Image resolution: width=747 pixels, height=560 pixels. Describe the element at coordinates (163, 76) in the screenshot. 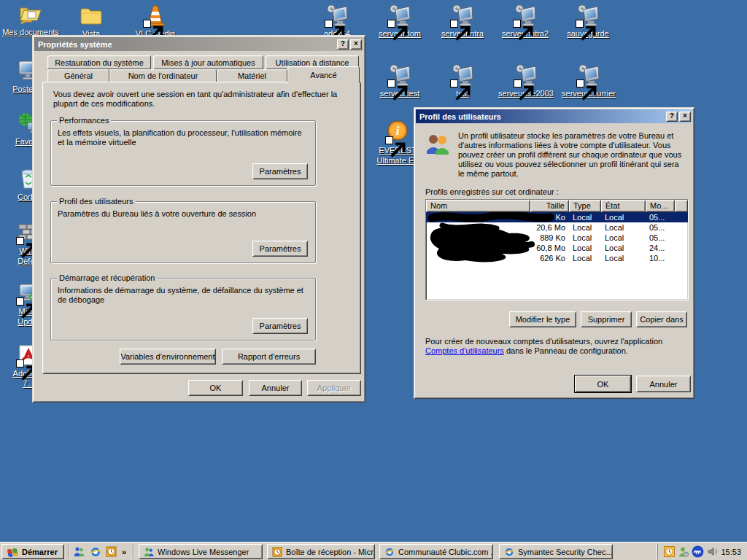

I see `tab-nom-de-l-ordinateur: Nom de l'ordinateur` at that location.